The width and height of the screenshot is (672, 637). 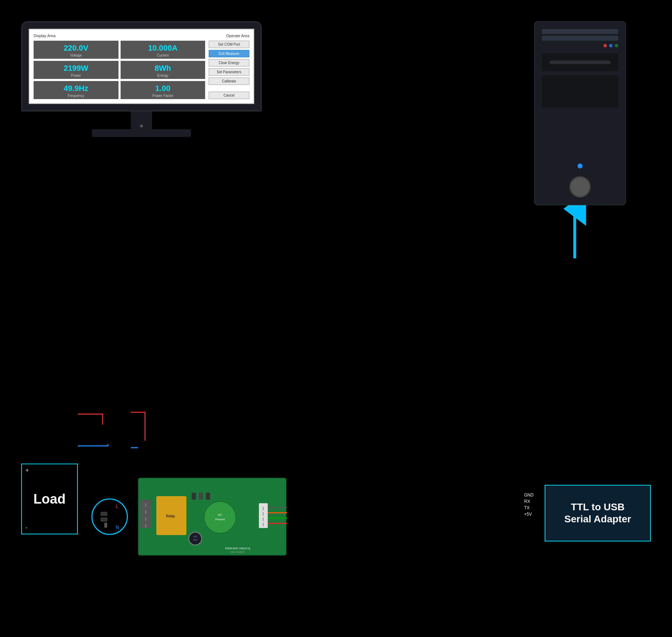 What do you see at coordinates (76, 50) in the screenshot?
I see `metric-voltage: 220.0V Voltage` at bounding box center [76, 50].